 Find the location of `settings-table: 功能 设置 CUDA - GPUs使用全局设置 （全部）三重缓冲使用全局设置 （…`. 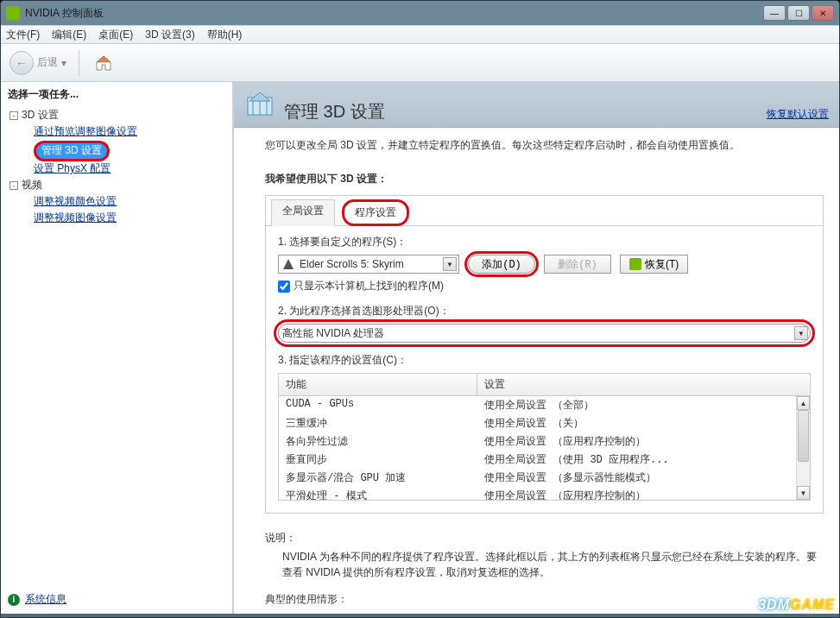

settings-table: 功能 设置 CUDA - GPUs使用全局设置 （全部）三重缓冲使用全局设置 （… is located at coordinates (544, 437).